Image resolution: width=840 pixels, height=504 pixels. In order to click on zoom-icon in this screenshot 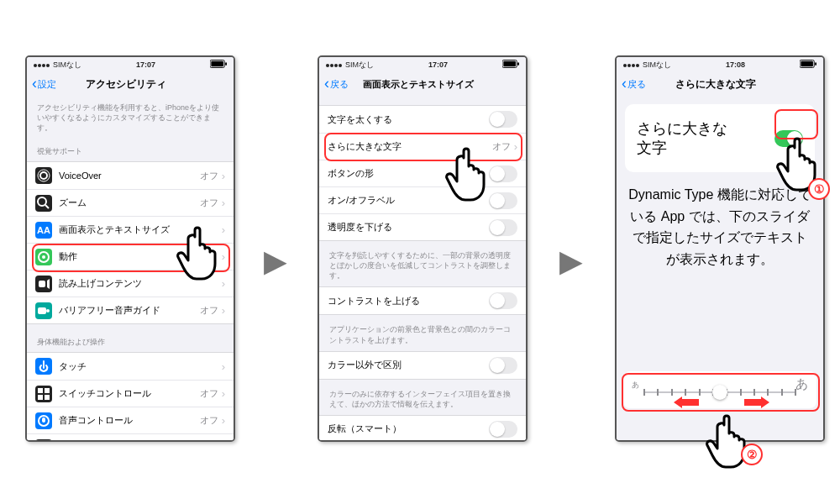, I will do `click(44, 203)`.